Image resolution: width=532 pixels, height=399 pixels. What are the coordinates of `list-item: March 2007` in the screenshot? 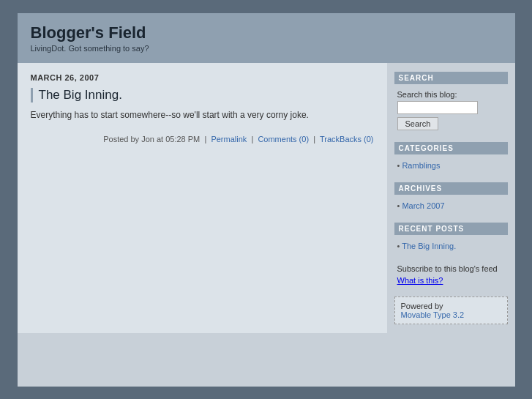 It's located at (451, 206).